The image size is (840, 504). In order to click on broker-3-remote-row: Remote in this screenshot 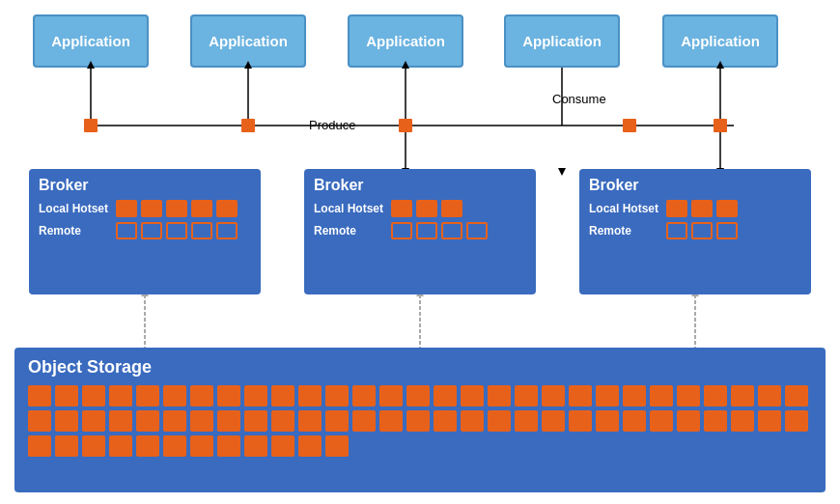, I will do `click(695, 231)`.